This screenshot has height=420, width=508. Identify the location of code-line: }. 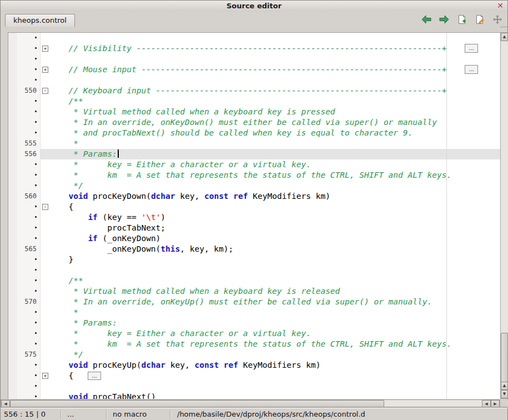
(254, 260).